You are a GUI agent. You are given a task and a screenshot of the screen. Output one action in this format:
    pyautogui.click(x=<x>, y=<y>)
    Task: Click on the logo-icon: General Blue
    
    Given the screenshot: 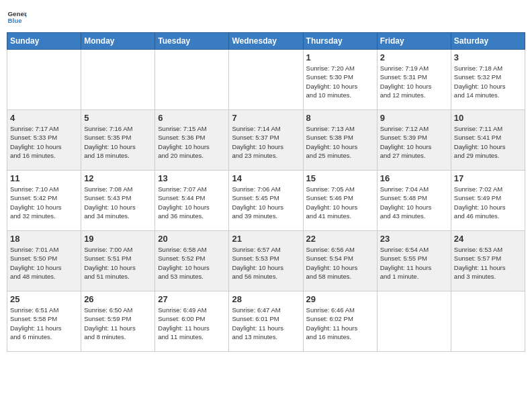 What is the action you would take?
    pyautogui.click(x=17, y=17)
    